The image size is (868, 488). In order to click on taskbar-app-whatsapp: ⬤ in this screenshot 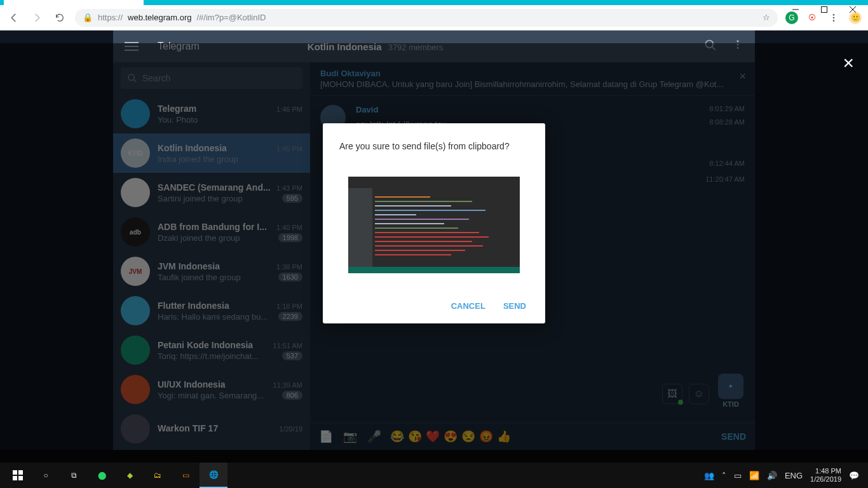, I will do `click(102, 475)`.